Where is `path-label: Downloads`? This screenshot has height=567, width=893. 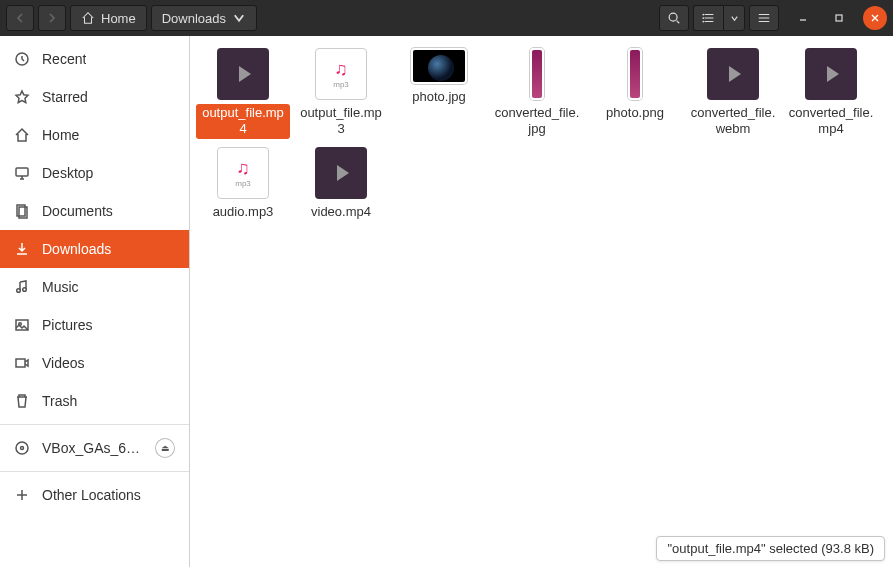
path-label: Downloads is located at coordinates (194, 18).